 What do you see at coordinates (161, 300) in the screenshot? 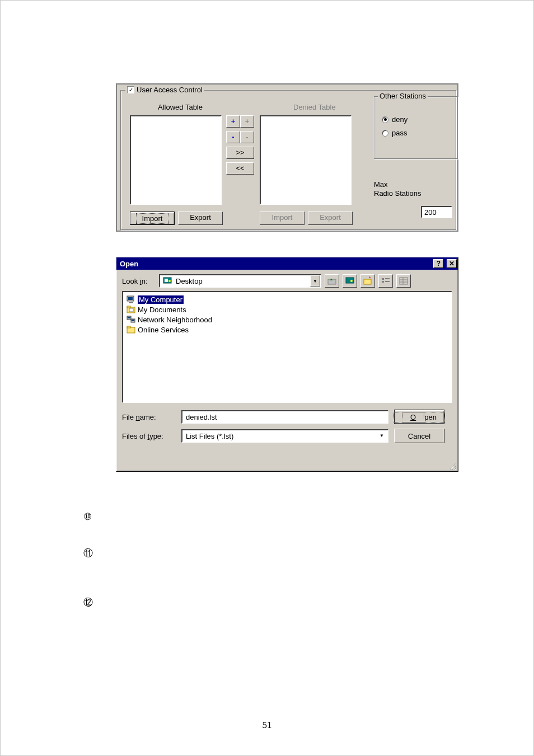
I see `file-name: My Computer` at bounding box center [161, 300].